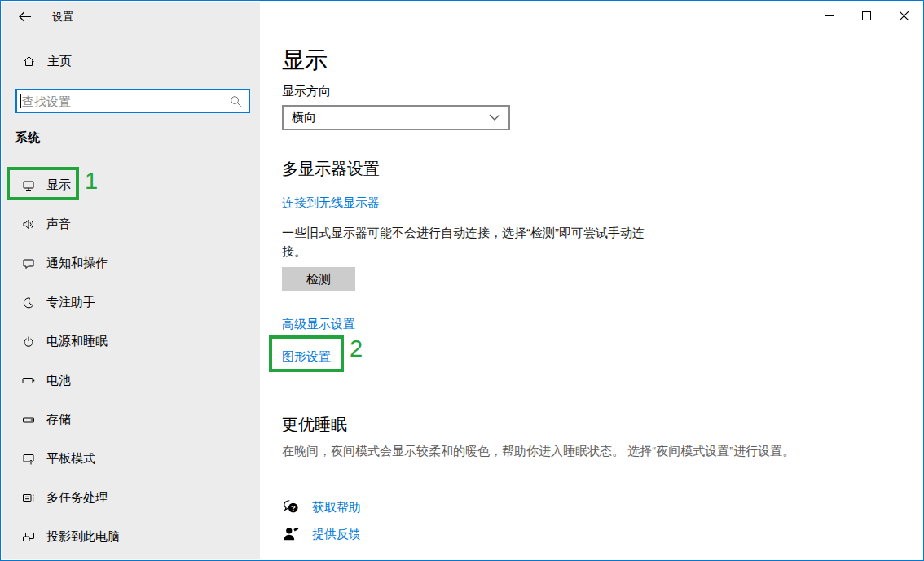 The height and width of the screenshot is (561, 924). Describe the element at coordinates (130, 458) in the screenshot. I see `sidebar-item-tablet-mode: 平板模式` at that location.